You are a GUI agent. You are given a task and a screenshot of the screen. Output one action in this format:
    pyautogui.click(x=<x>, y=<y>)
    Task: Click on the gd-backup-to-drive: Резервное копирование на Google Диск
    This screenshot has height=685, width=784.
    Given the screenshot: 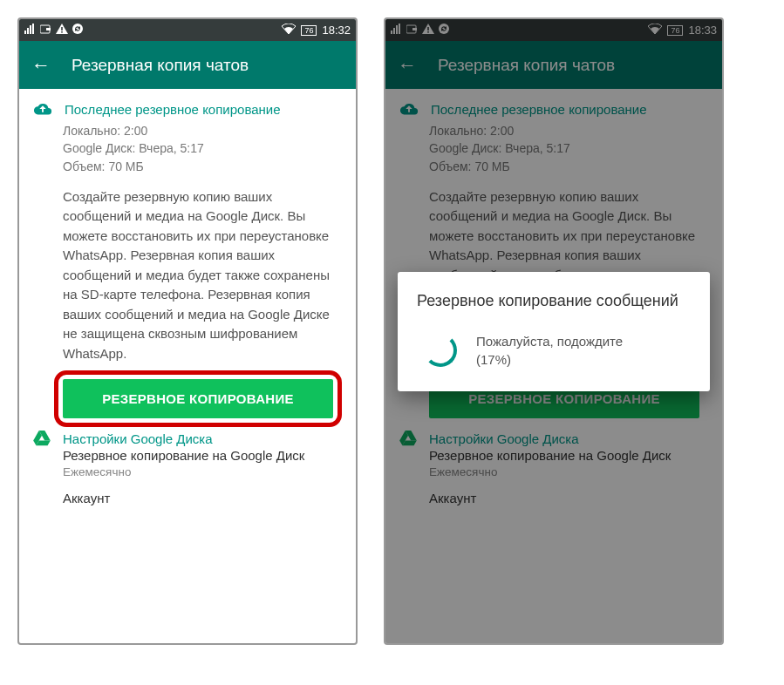 What is the action you would take?
    pyautogui.click(x=202, y=455)
    